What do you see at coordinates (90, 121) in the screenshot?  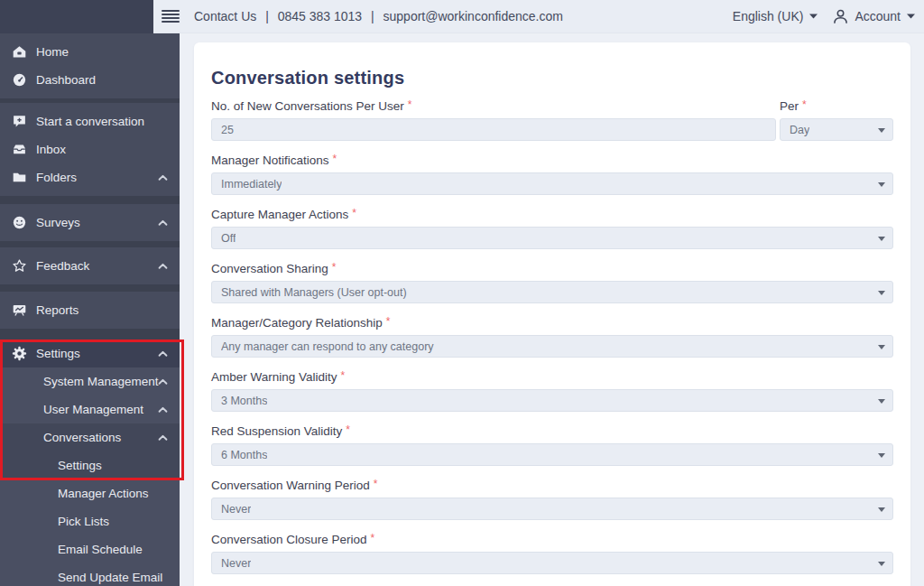 I see `sidebar-item-start-a-conversation: Start a conversation` at bounding box center [90, 121].